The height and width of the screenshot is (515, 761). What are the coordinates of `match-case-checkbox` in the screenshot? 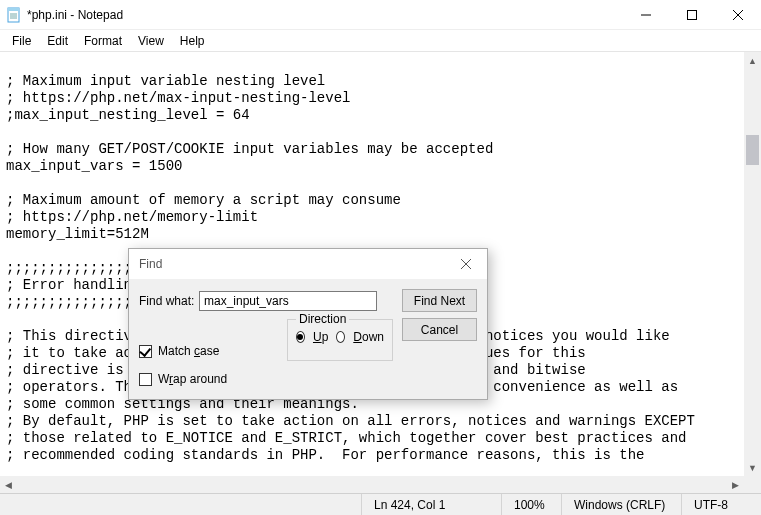 It's located at (146, 352).